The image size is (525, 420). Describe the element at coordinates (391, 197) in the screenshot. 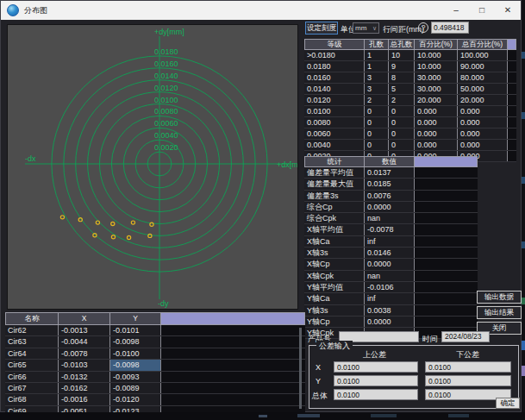

I see `table-row: 偏差量3s0.0076` at that location.